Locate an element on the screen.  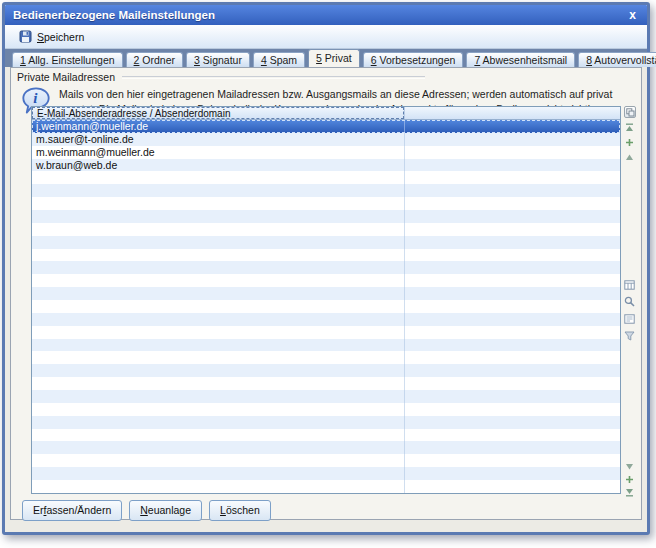
tab-7: 7 Abwesenheitsmail is located at coordinates (520, 60).